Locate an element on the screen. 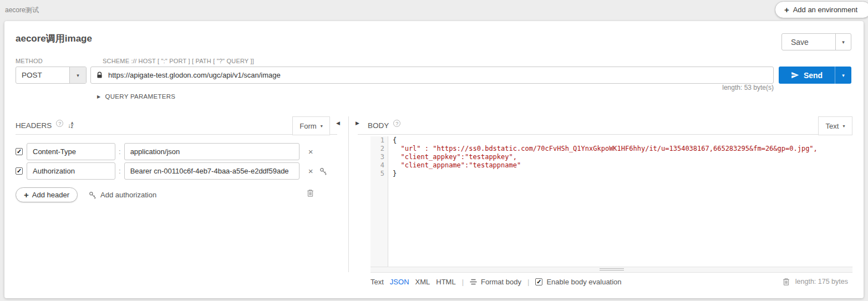 The height and width of the screenshot is (301, 868). format-body-label: Format body is located at coordinates (501, 282).